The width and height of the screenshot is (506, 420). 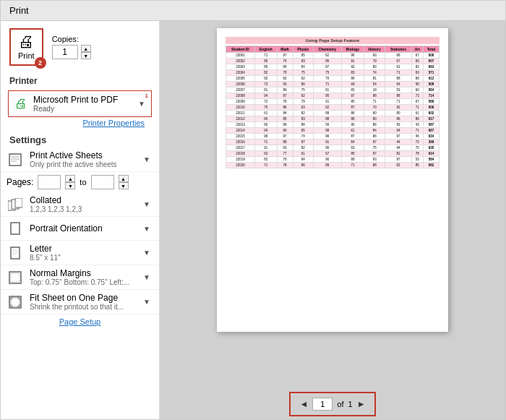 What do you see at coordinates (327, 90) in the screenshot?
I see `table-cell: 81` at bounding box center [327, 90].